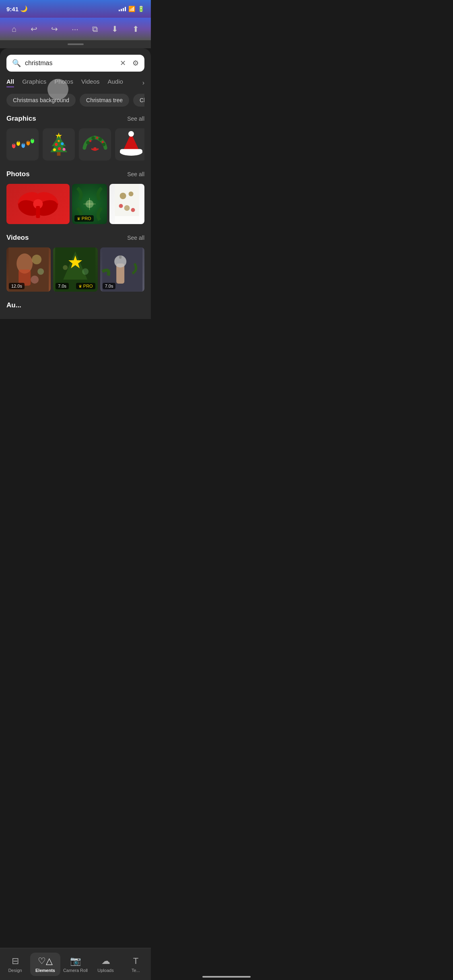  I want to click on graphics-title: Graphics, so click(21, 119).